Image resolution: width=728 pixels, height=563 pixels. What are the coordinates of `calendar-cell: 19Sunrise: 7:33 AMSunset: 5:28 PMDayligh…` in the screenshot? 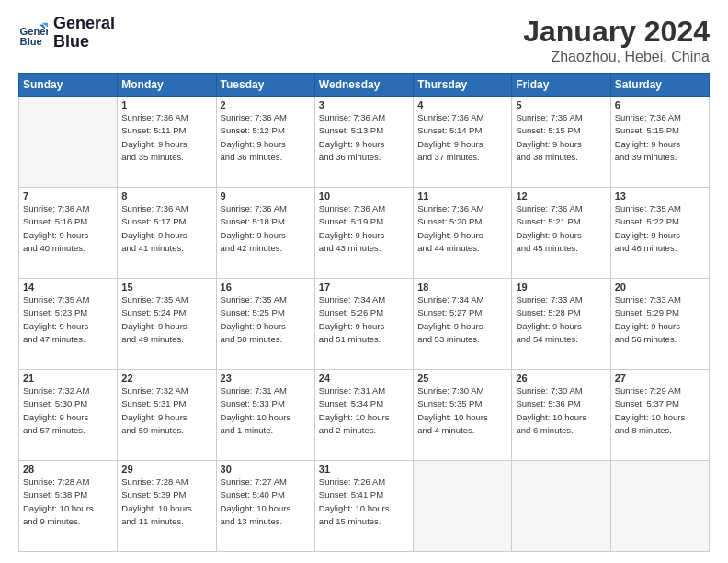 It's located at (561, 324).